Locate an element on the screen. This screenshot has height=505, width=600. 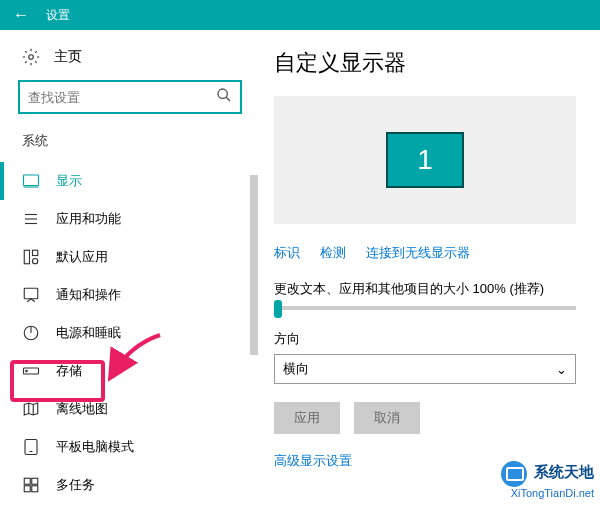
scale-label: 更改文本、应用和其他项目的大小 100% (推荐) is located at coordinates (425, 289).